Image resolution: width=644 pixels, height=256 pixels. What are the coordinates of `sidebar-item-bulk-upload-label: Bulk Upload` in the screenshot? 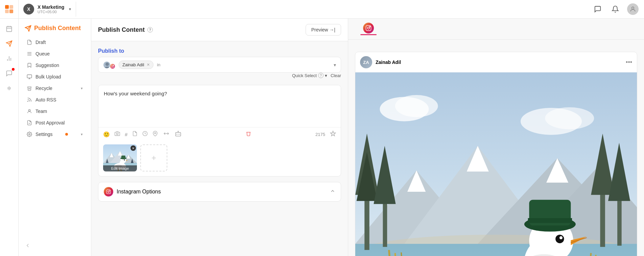 It's located at (48, 77).